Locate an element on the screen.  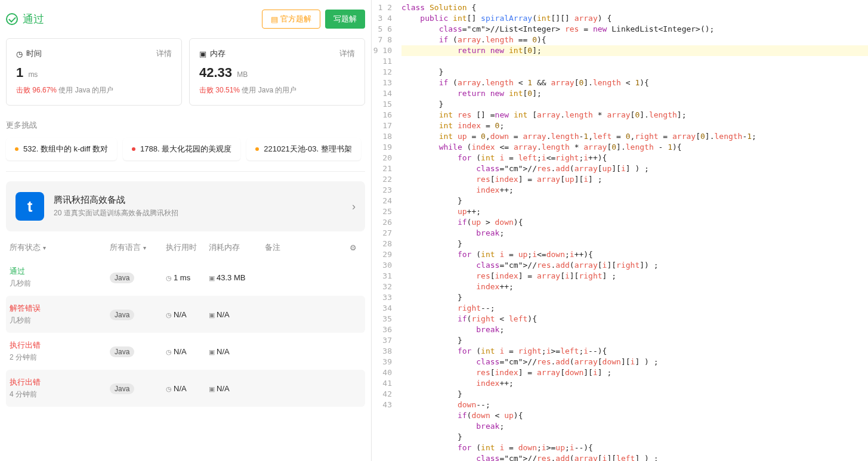
status-label: 通过 is located at coordinates (33, 19).